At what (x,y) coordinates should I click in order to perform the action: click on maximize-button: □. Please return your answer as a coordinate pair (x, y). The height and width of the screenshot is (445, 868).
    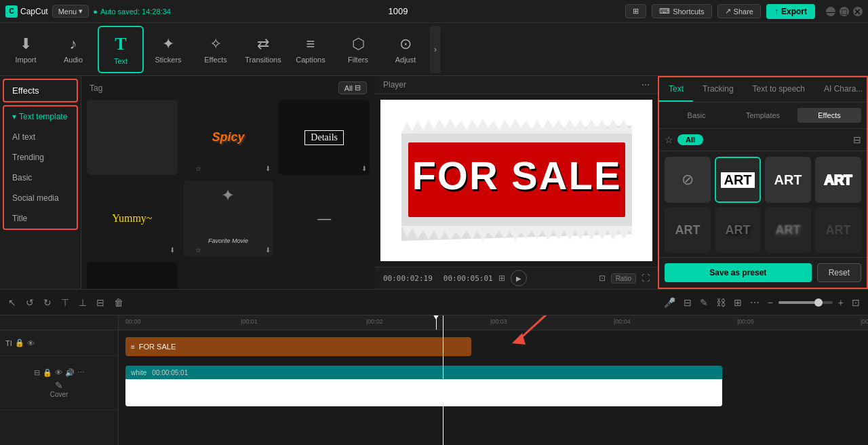
    Looking at the image, I should click on (844, 12).